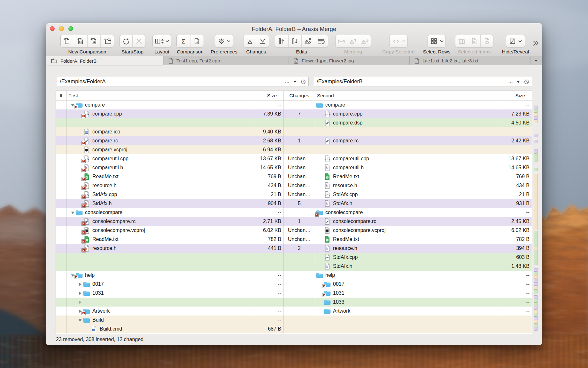 The image size is (588, 368). Describe the element at coordinates (183, 41) in the screenshot. I see `comparison-summary-button: Σ` at that location.